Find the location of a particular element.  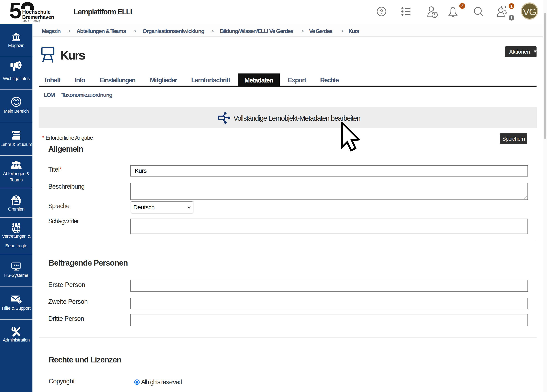

svg-text: 1975 – 2025 is located at coordinates (32, 21).